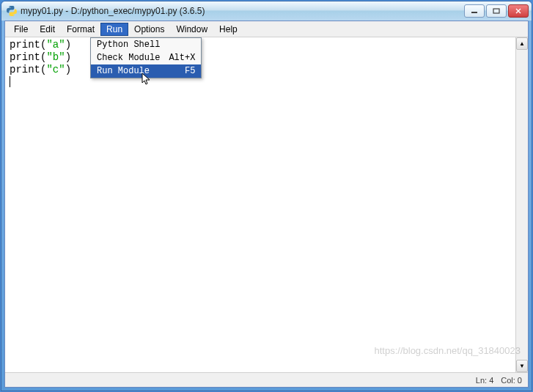 This screenshot has height=392, width=533. I want to click on scroll-up-button: ▲, so click(522, 44).